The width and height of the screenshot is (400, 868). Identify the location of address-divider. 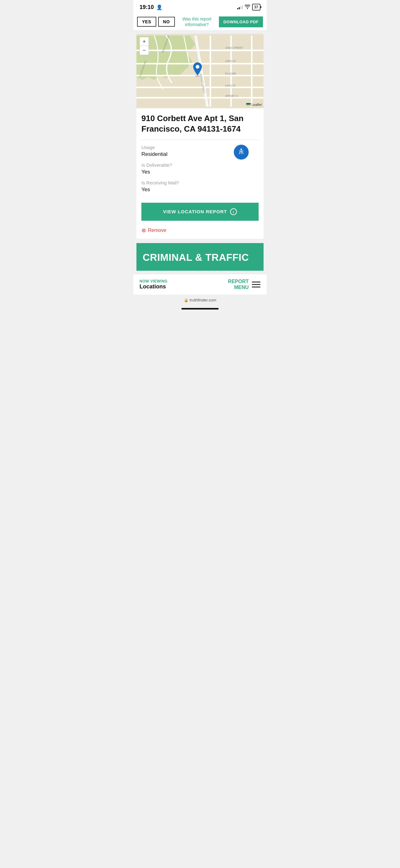
(200, 140).